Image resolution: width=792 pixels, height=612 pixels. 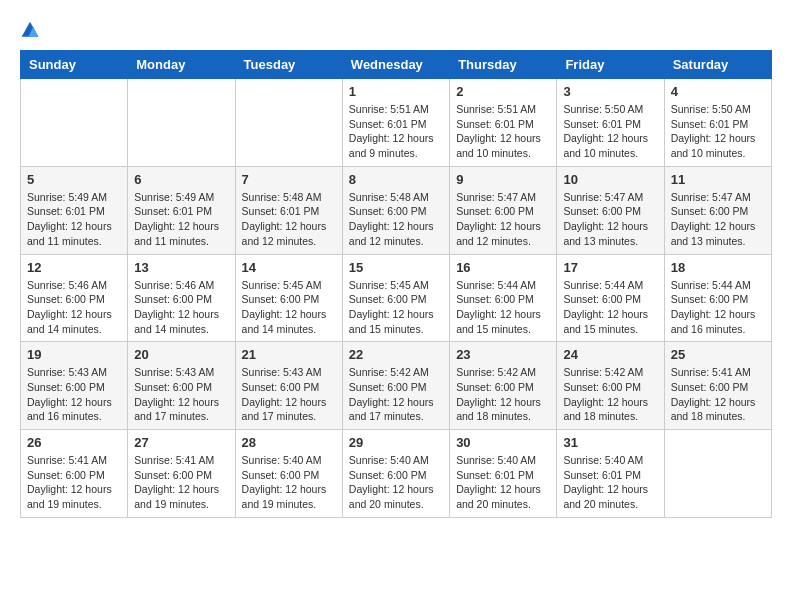 What do you see at coordinates (718, 210) in the screenshot?
I see `calendar-cell: 11Sunrise: 5:47 AM Sunset: 6:00 PM Dayli…` at bounding box center [718, 210].